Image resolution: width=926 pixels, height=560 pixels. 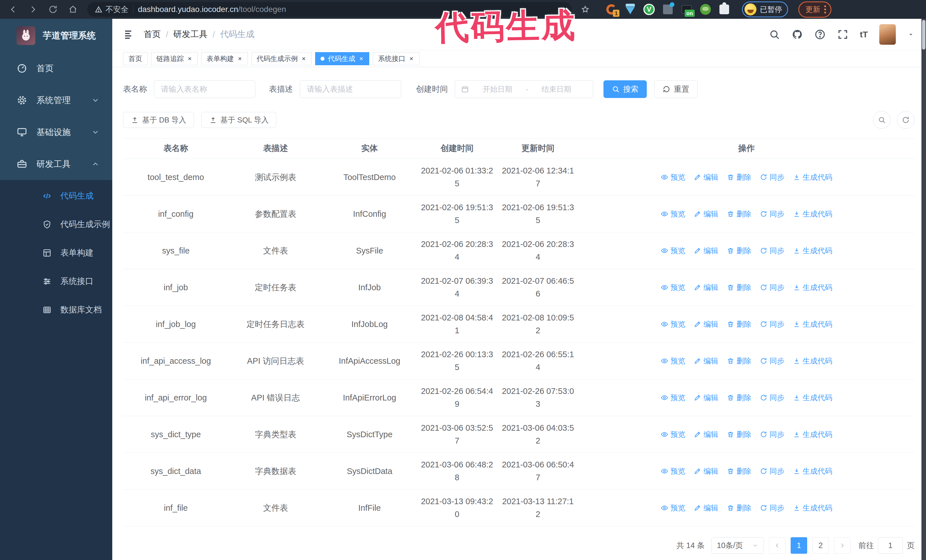 I want to click on font-size-icon: tT, so click(x=864, y=35).